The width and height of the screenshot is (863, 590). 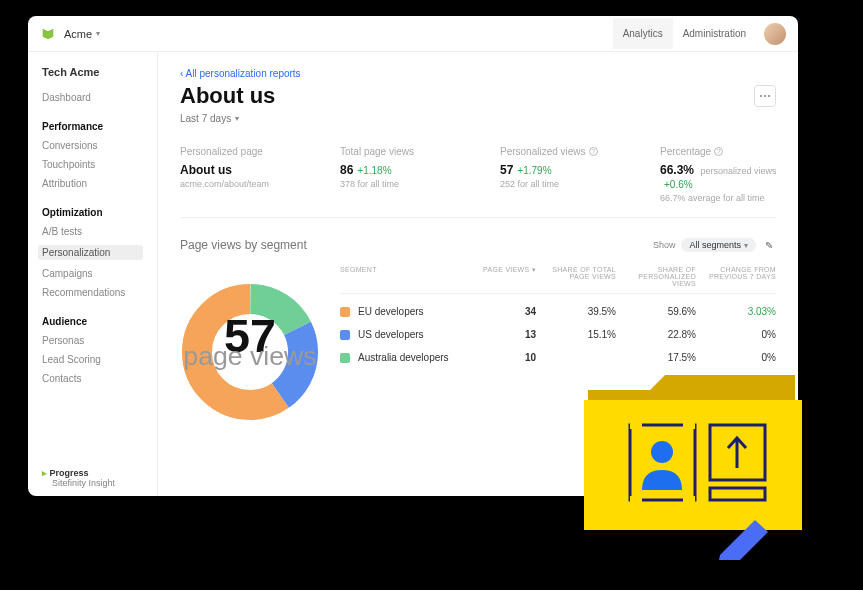 I want to click on cell-change: 0%, so click(x=736, y=334).